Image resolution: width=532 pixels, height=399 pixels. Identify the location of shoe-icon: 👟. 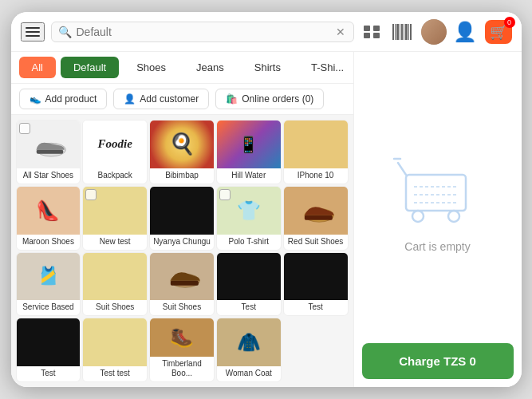
(35, 99).